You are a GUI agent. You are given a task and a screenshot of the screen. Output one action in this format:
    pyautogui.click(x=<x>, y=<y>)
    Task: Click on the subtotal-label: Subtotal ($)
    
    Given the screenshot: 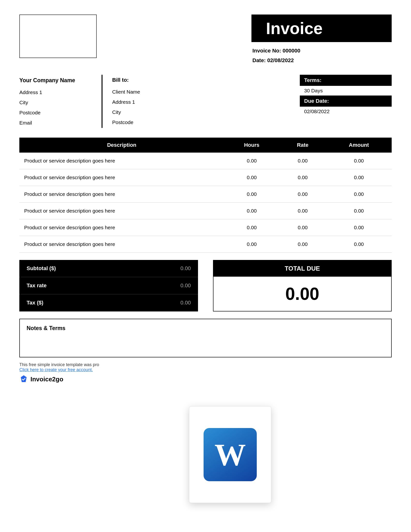 What is the action you would take?
    pyautogui.click(x=41, y=268)
    